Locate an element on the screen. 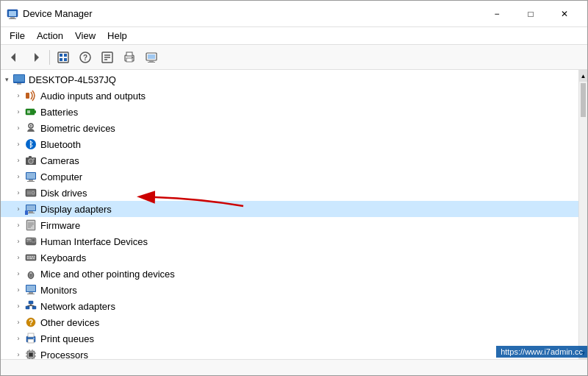 The image size is (588, 376). mice-label: Mice and other pointing devices is located at coordinates (107, 274).